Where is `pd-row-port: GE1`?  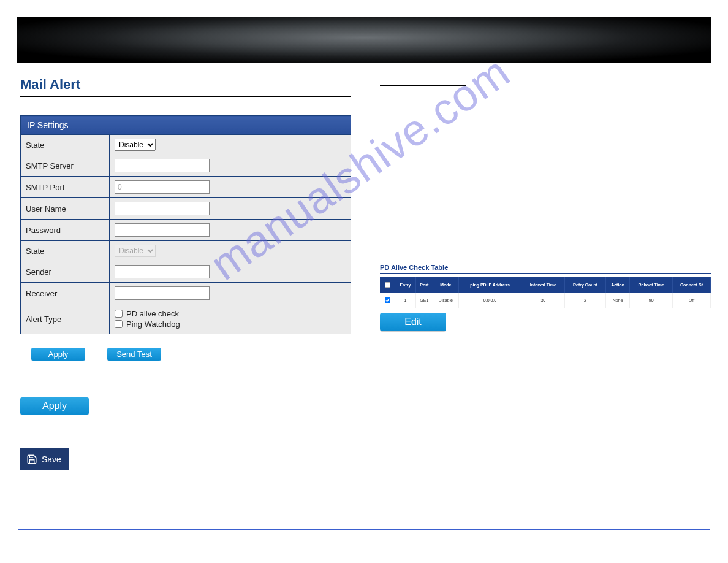 pd-row-port: GE1 is located at coordinates (424, 301).